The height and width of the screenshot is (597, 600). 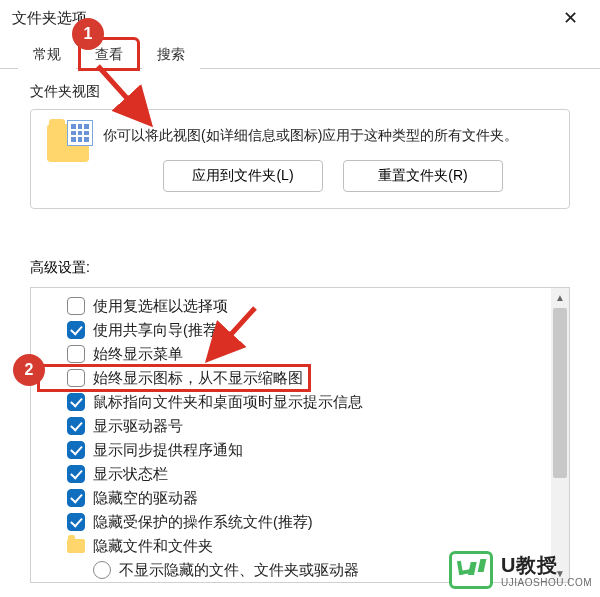 I want to click on advanced-settings-title: 高级设置:, so click(x=300, y=268).